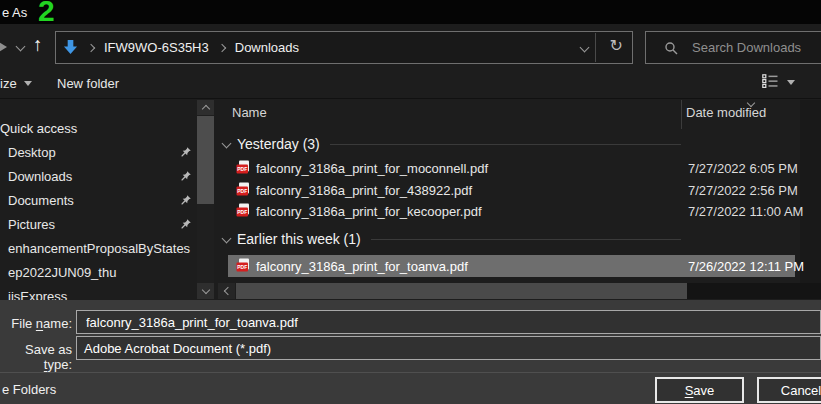  What do you see at coordinates (178, 48) in the screenshot?
I see `breadcrumb: IFW9WO-6S35H3 Downloads` at bounding box center [178, 48].